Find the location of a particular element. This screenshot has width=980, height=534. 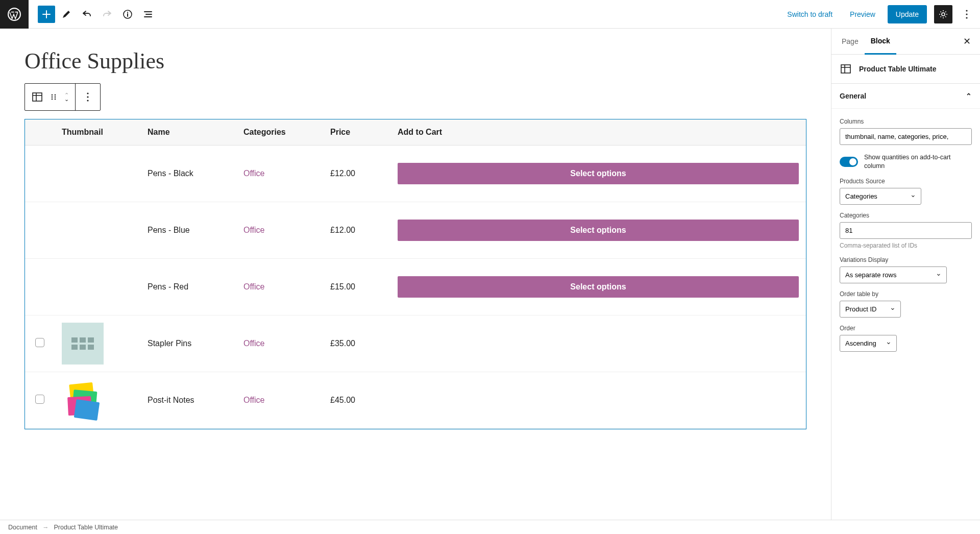

product-price: £35.00 is located at coordinates (357, 344).